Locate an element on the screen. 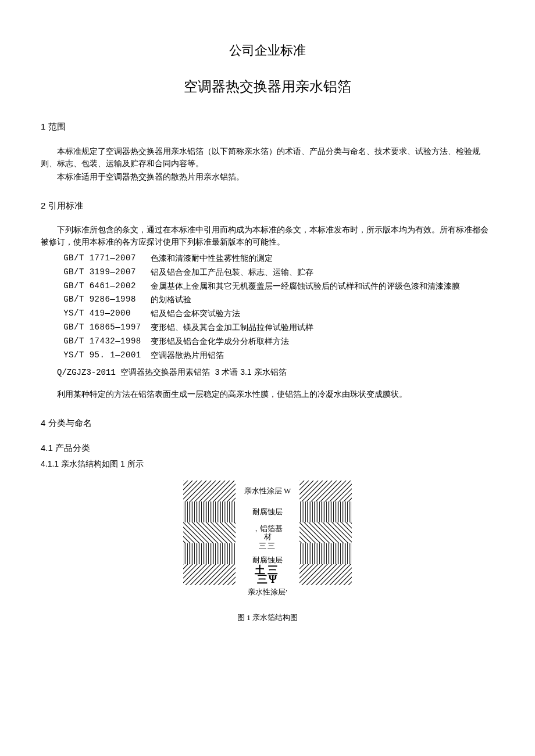  inline-standard-code: Q/ZGJZ3-2011 空调器热交换器用素铝箔 is located at coordinates (136, 372).